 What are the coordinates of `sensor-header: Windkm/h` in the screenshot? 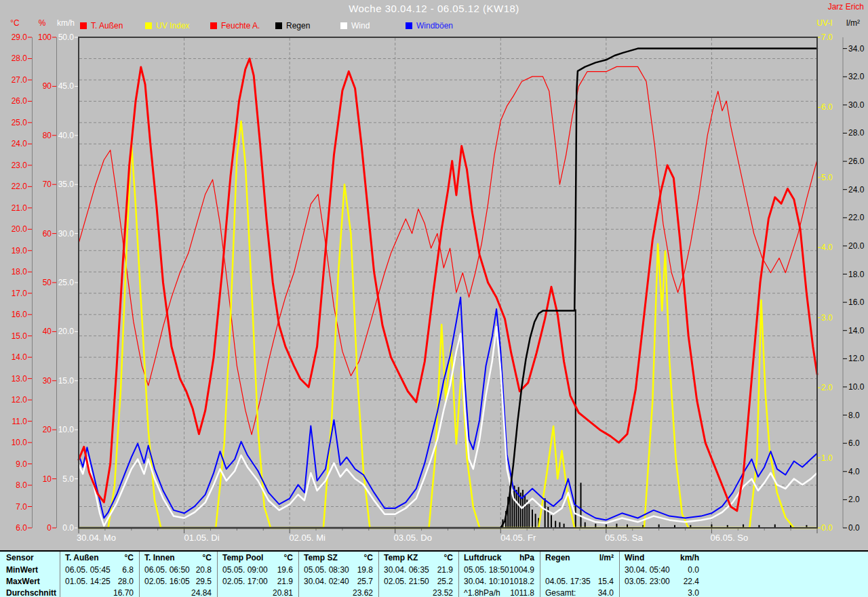 It's located at (662, 558).